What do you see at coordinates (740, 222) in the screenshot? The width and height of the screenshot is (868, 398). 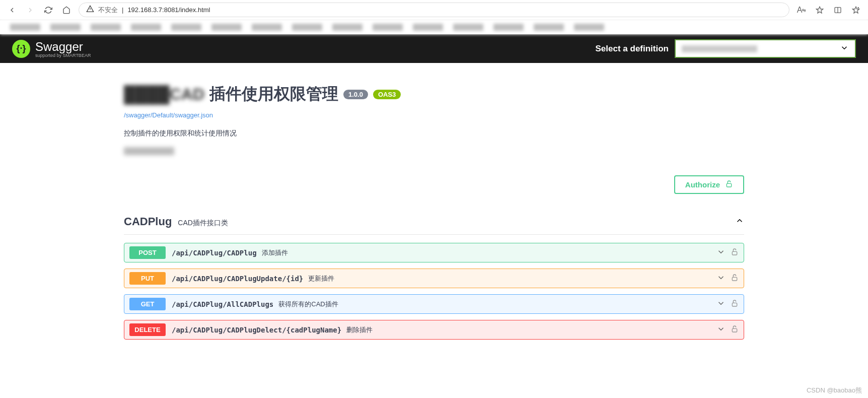 I see `chevron-up-icon` at bounding box center [740, 222].